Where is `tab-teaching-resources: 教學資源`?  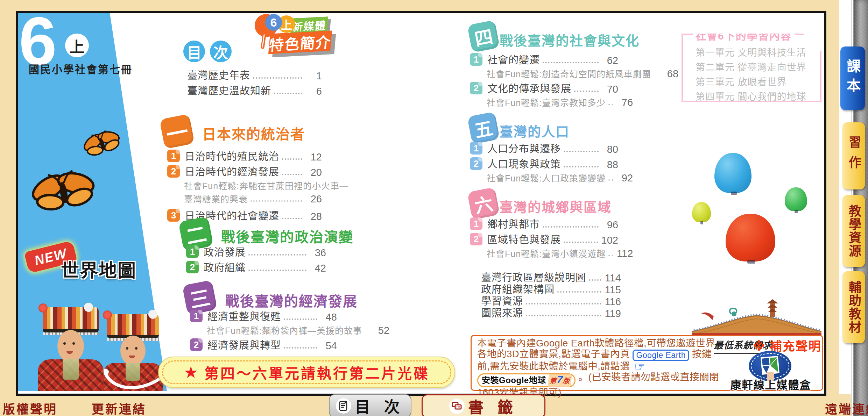 tab-teaching-resources: 教學資源 is located at coordinates (854, 231).